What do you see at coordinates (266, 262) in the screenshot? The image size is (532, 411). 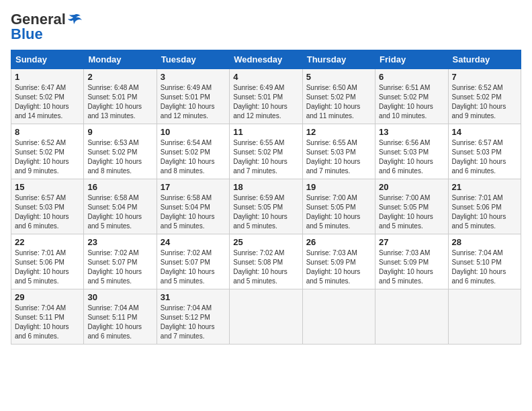 I see `calendar-cell: 25Sunrise: 7:02 AM Sunset: 5:08 PM Dayli…` at bounding box center [266, 262].